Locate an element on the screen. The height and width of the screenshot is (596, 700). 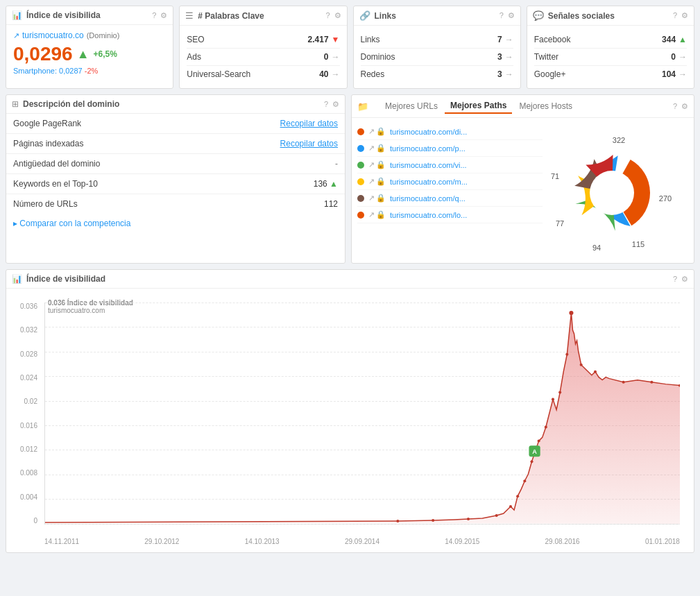
social-row: Google+104 → is located at coordinates (611, 74).